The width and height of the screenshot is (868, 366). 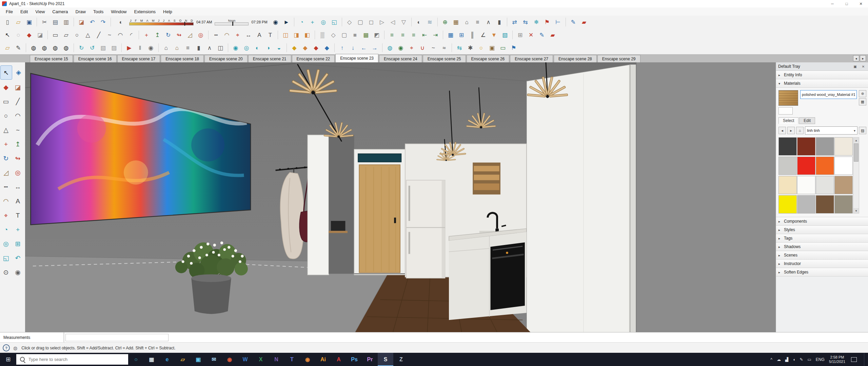 I want to click on solid-split-button: ◒, so click(x=279, y=48).